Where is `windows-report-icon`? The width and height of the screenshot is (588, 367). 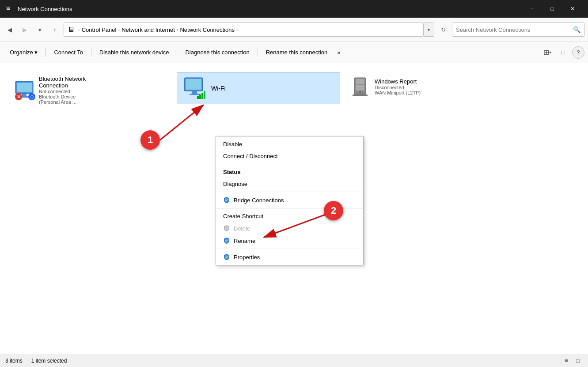 windows-report-icon is located at coordinates (360, 87).